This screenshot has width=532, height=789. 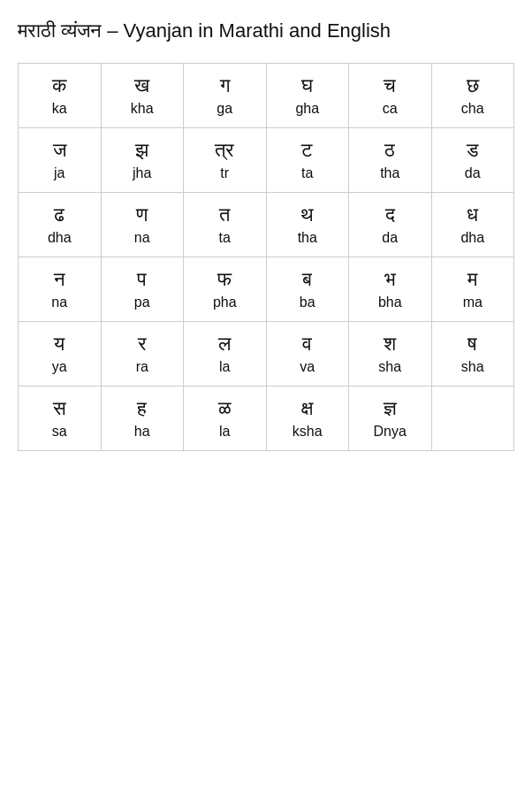 I want to click on devanagari-char: द, so click(x=391, y=215).